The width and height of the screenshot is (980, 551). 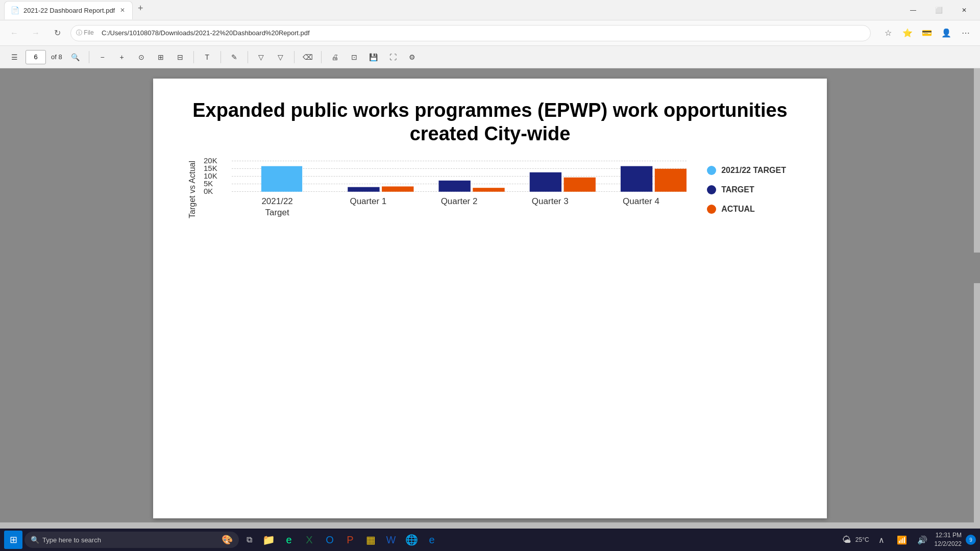 I want to click on bar-q2-target, so click(x=454, y=186).